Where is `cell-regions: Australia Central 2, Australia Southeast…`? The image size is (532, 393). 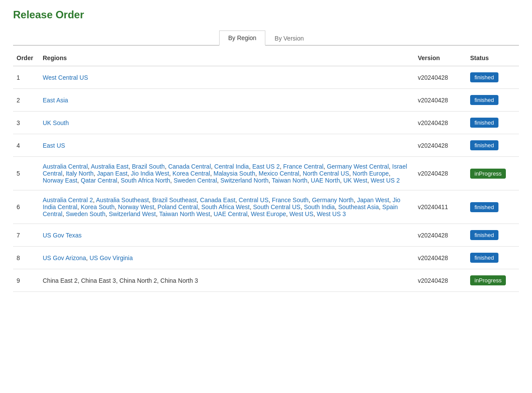
cell-regions: Australia Central 2, Australia Southeast… is located at coordinates (227, 207).